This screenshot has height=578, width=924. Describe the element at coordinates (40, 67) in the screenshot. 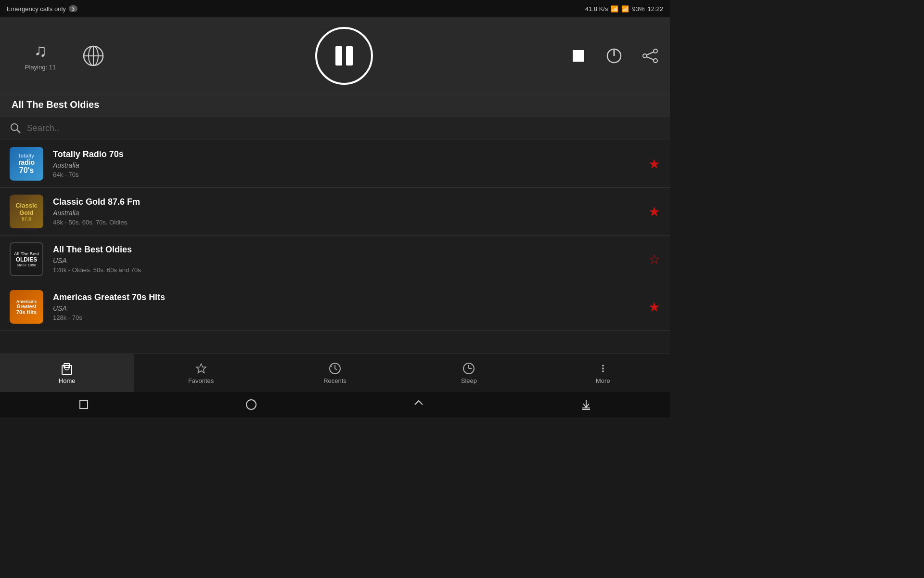

I see `playing-label: Playing: 11` at that location.